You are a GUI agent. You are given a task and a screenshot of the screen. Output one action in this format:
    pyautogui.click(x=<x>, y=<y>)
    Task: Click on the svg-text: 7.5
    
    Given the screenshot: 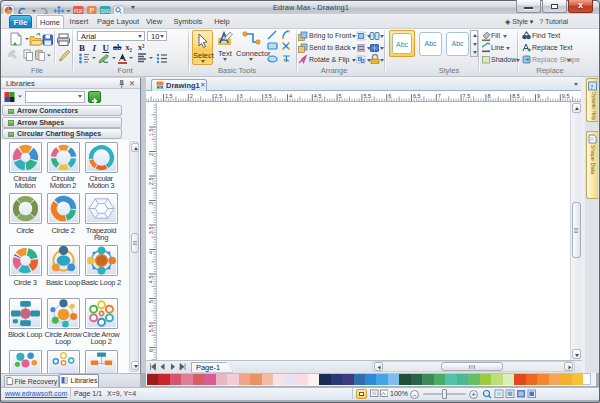 What is the action you would take?
    pyautogui.click(x=467, y=96)
    